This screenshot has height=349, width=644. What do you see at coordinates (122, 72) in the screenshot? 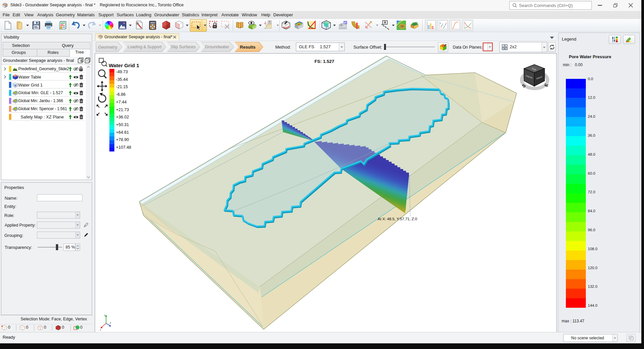
I see `svg-text: -49.73` at bounding box center [122, 72].